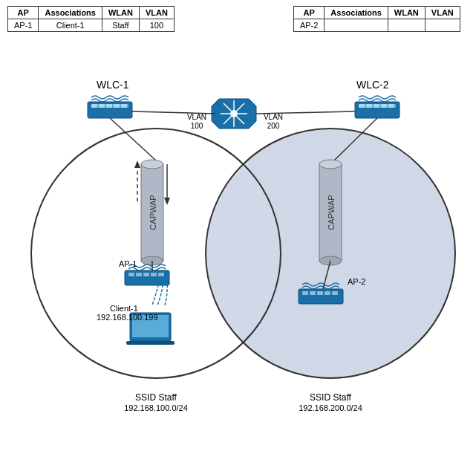 Image resolution: width=476 pixels, height=474 pixels. Describe the element at coordinates (156, 25) in the screenshot. I see `cell-vlan: 100` at that location.